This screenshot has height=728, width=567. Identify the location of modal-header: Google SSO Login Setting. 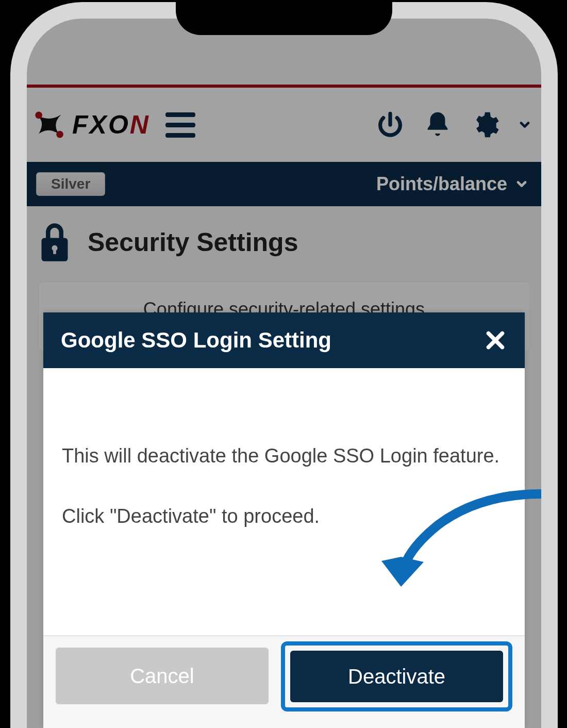
(284, 340).